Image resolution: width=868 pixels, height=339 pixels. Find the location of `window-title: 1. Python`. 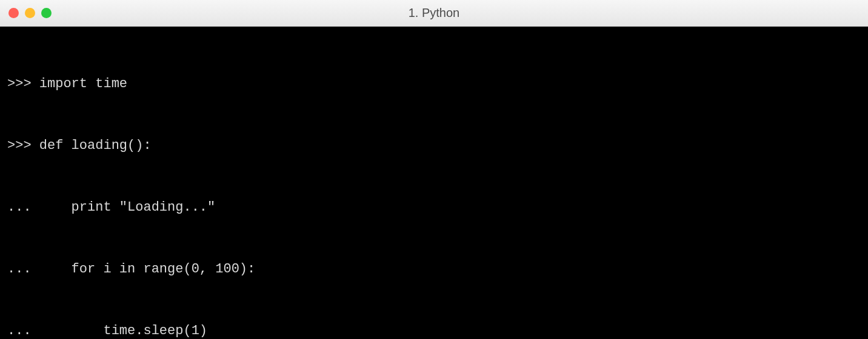

window-title: 1. Python is located at coordinates (434, 13).